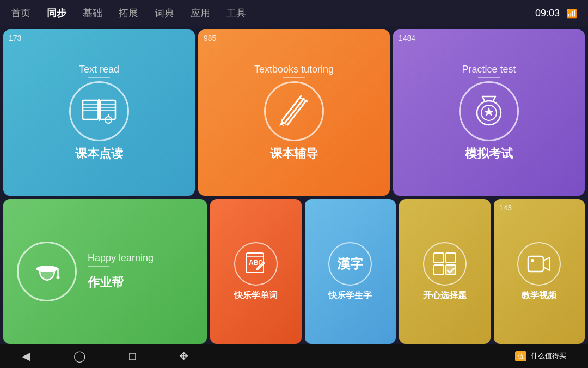 The image size is (588, 368). What do you see at coordinates (294, 112) in the screenshot?
I see `card-textbooks: 985 Textbooks tutoring 课本辅导` at bounding box center [294, 112].